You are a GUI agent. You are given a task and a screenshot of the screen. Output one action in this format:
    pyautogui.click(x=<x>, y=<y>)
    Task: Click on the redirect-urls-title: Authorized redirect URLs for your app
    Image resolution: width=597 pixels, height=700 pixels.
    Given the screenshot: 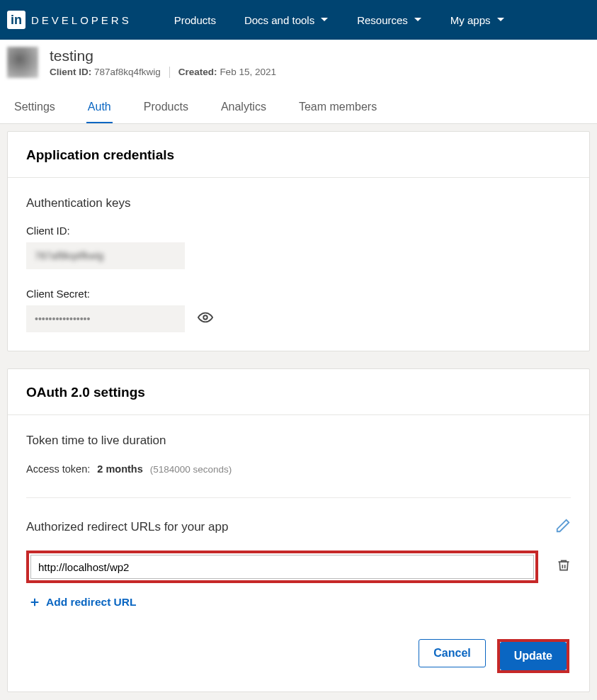 What is the action you would take?
    pyautogui.click(x=127, y=527)
    